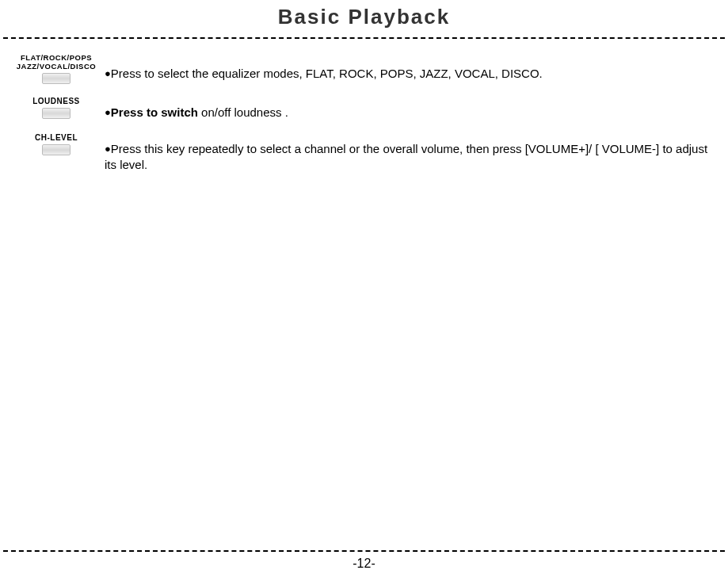 The width and height of the screenshot is (728, 574). I want to click on label-eq-line2: JAZZ/VOCAL/DISCO, so click(56, 67).